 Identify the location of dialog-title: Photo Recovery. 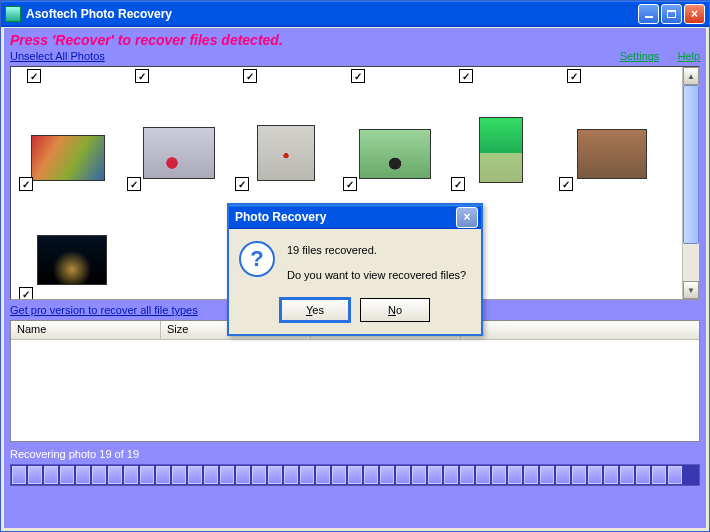
(346, 217).